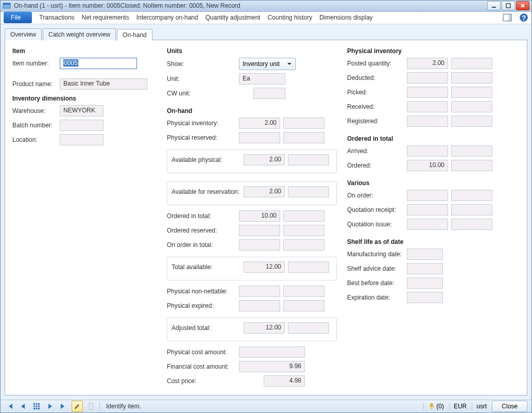 The height and width of the screenshot is (413, 532). What do you see at coordinates (50, 406) in the screenshot?
I see `next-record-button` at bounding box center [50, 406].